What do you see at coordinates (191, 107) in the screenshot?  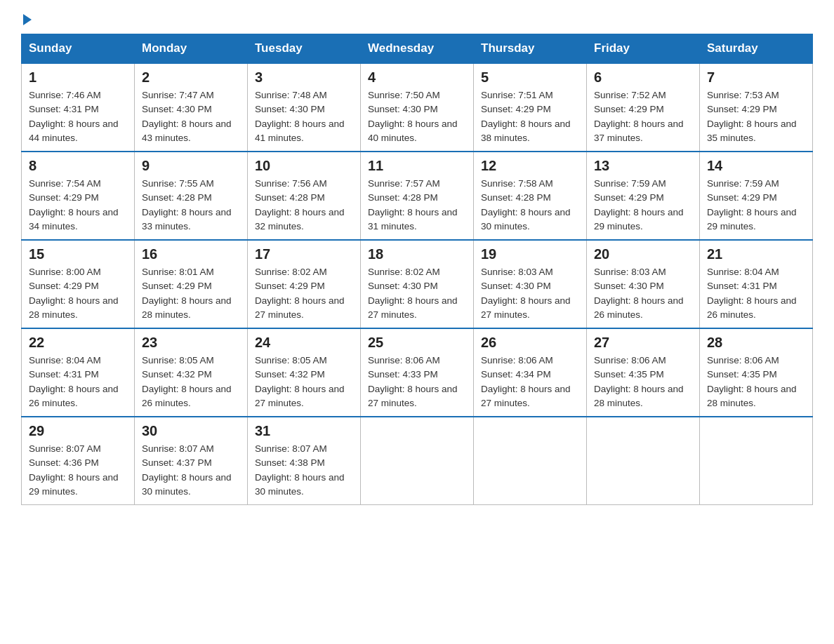 I see `calendar-cell: 2Sunrise: 7:47 AMSunset: 4:30 PMDaylight…` at bounding box center [191, 107].